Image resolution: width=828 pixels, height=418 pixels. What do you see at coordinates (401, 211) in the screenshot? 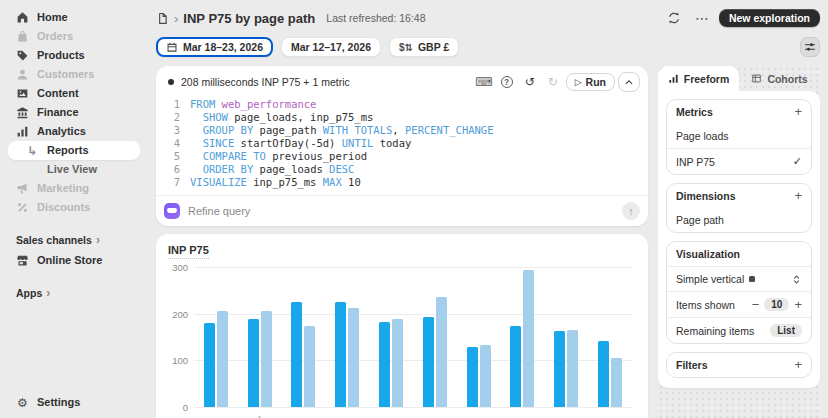
I see `refine-query-input` at bounding box center [401, 211].